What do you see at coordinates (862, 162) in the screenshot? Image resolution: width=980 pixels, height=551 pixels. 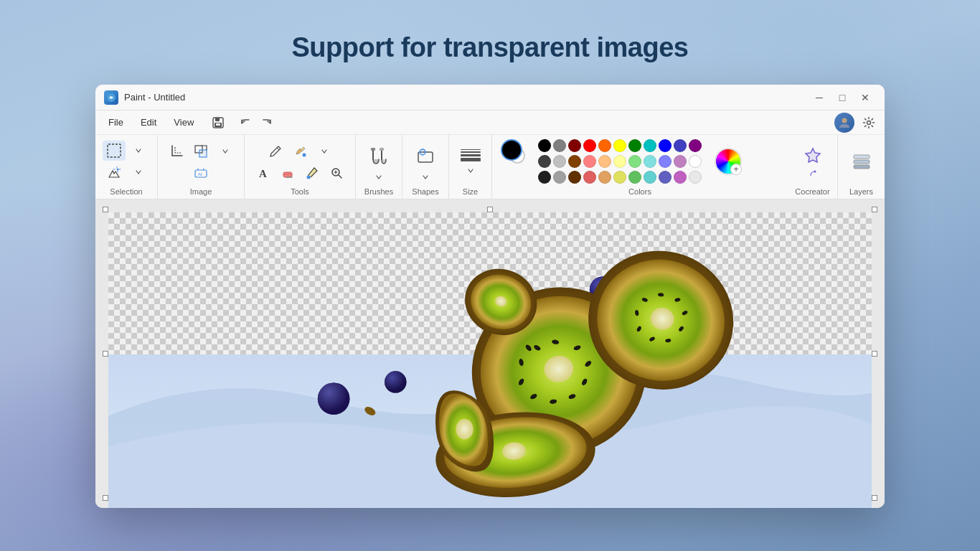 I see `layers-button` at bounding box center [862, 162].